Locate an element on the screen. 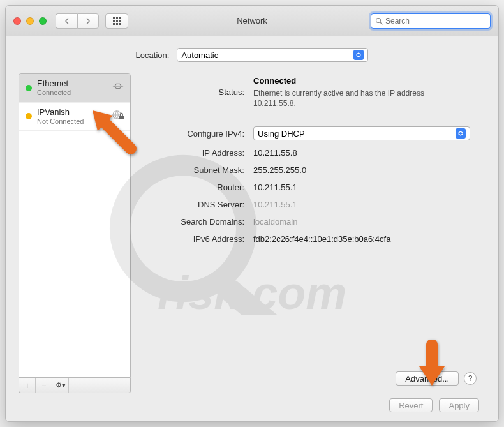  ipv6-address-label: IPv6 Address: is located at coordinates (195, 239).